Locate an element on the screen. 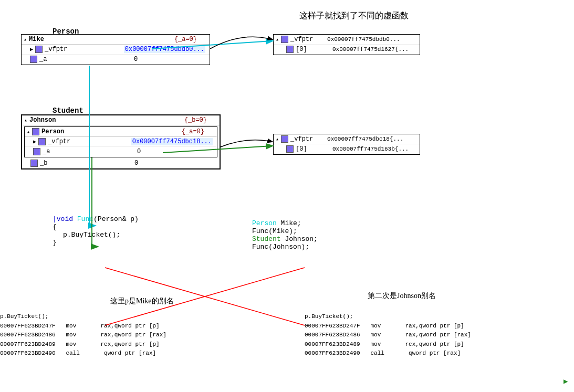  asm-right-row1: 00007FF623BD2486 mov rax,qword ptr [rax] is located at coordinates (388, 335).